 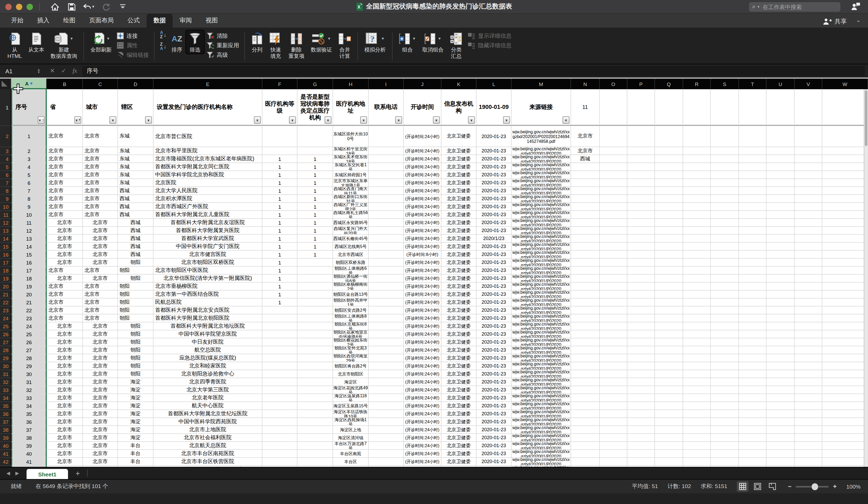 I want to click on cell: 42, so click(x=29, y=466).